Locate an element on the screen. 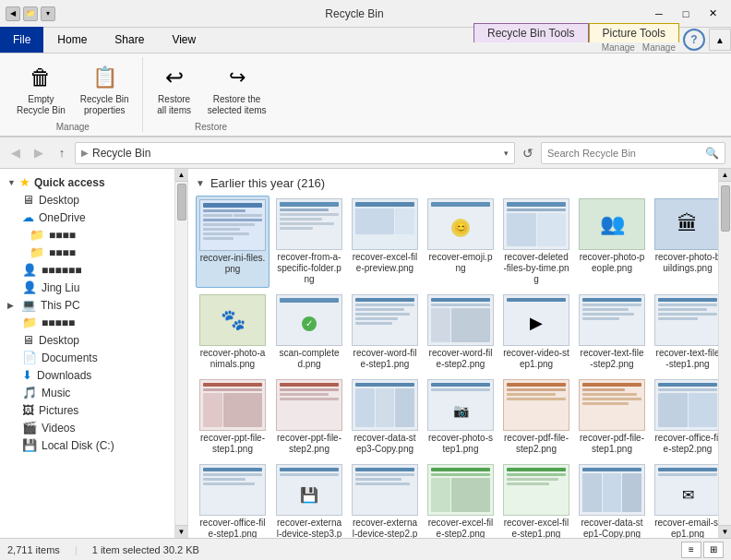 This screenshot has height=560, width=731. right-scroll-down: ▼ is located at coordinates (725, 531).